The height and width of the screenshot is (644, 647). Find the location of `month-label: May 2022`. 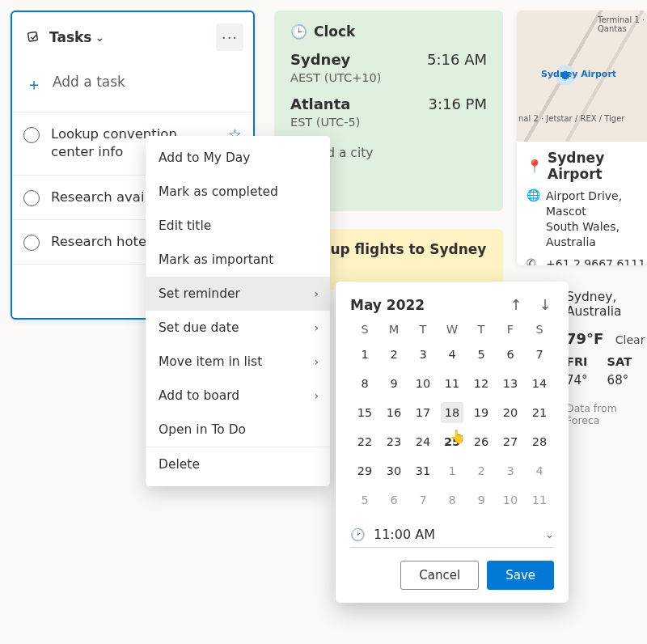

month-label: May 2022 is located at coordinates (387, 305).